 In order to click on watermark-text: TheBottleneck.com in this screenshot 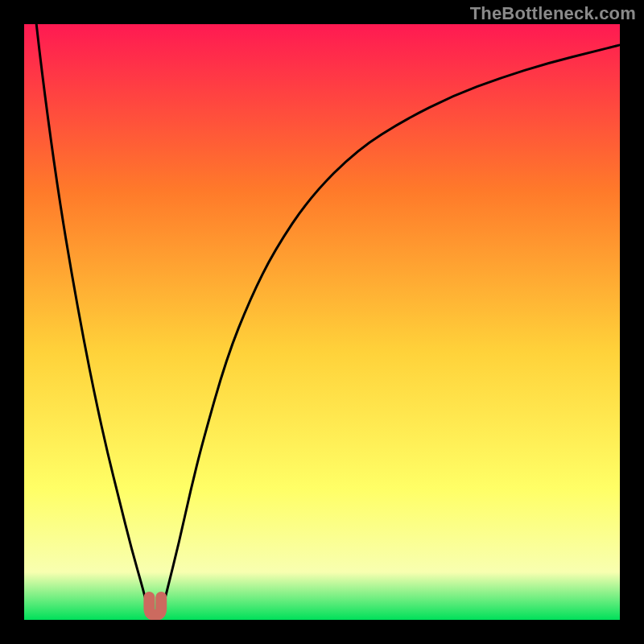, I will do `click(553, 14)`.